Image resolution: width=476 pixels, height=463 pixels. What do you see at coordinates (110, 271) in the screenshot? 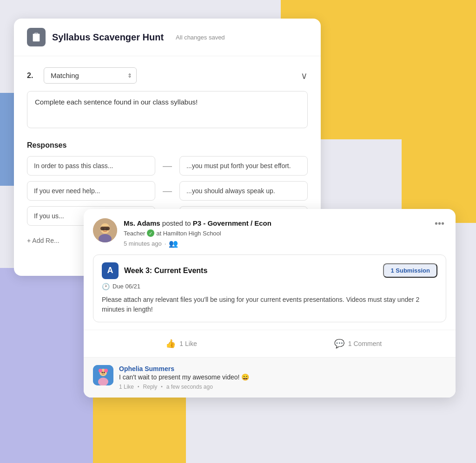
I see `assignment-icon: A` at bounding box center [110, 271].